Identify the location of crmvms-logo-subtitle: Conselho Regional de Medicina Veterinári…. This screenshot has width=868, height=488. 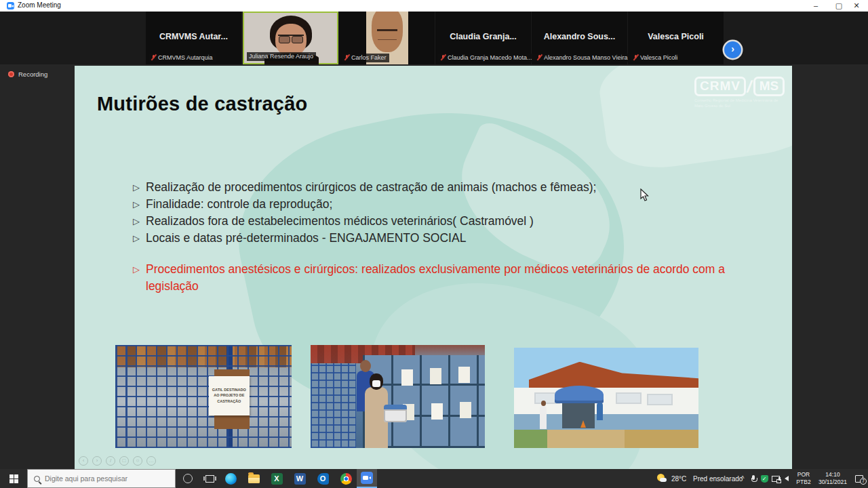
(739, 103).